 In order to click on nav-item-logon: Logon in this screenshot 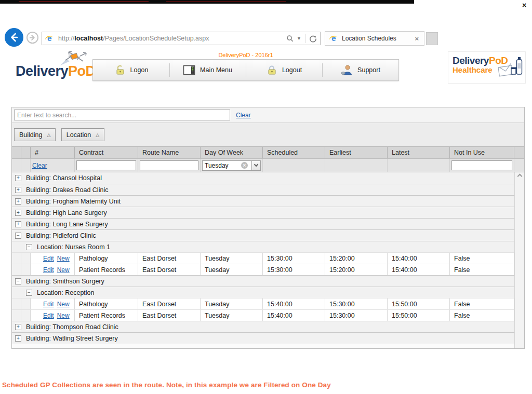, I will do `click(131, 70)`.